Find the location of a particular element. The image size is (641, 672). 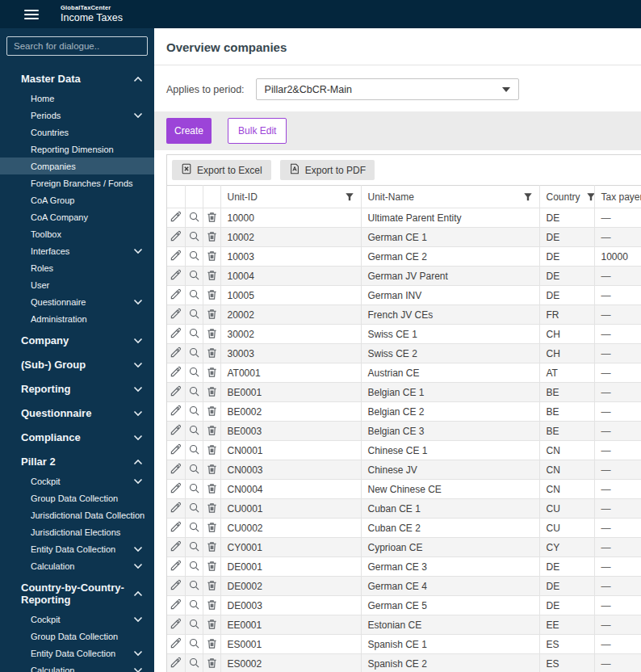

bulk-edit-button: Bulk Edit is located at coordinates (257, 131).